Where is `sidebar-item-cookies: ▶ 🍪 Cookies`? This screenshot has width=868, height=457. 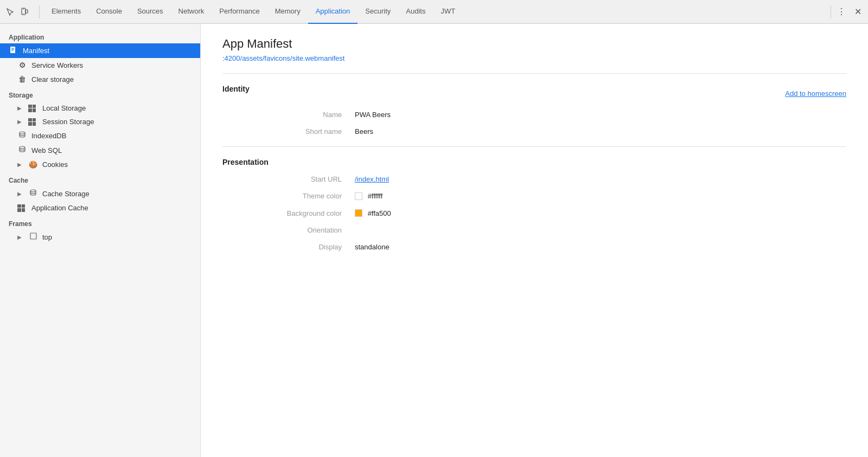 sidebar-item-cookies: ▶ 🍪 Cookies is located at coordinates (100, 165).